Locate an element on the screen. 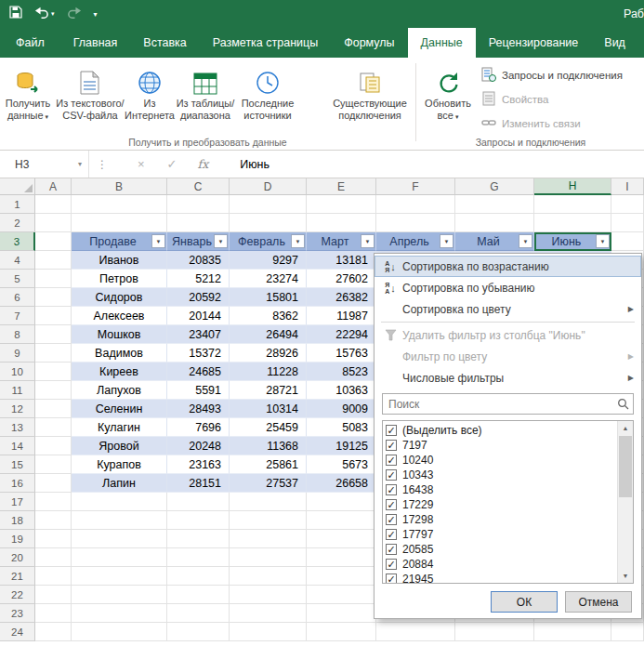 Image resolution: width=644 pixels, height=646 pixels. cell-E7: 11987 is located at coordinates (342, 316).